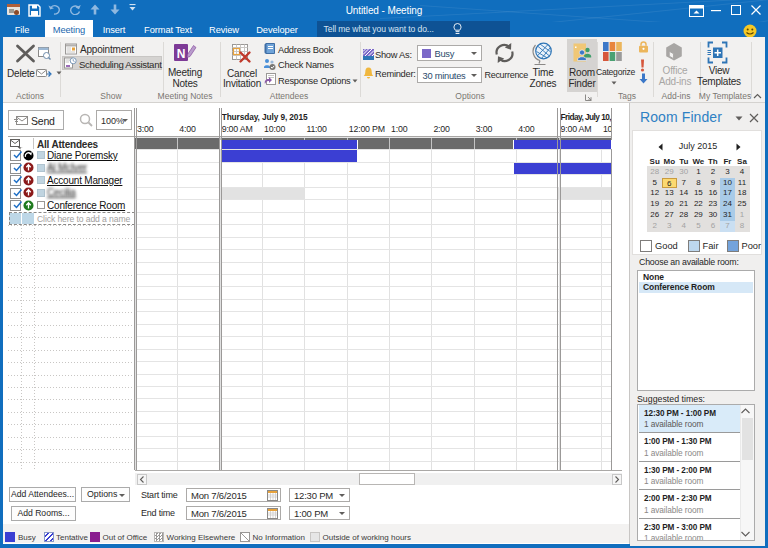  What do you see at coordinates (690, 420) in the screenshot?
I see `suggested-time-item: 12:30 PM - 1:00 PM1 available room` at bounding box center [690, 420].